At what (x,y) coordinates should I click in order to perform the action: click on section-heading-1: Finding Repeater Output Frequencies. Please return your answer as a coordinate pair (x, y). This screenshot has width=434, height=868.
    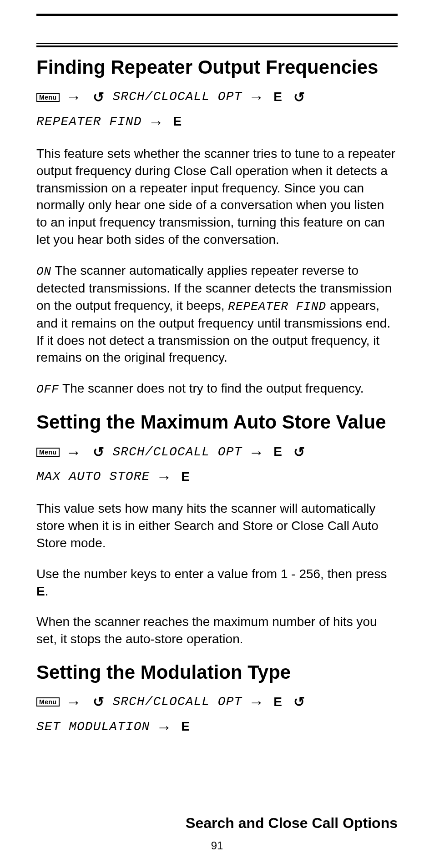
    Looking at the image, I should click on (217, 67).